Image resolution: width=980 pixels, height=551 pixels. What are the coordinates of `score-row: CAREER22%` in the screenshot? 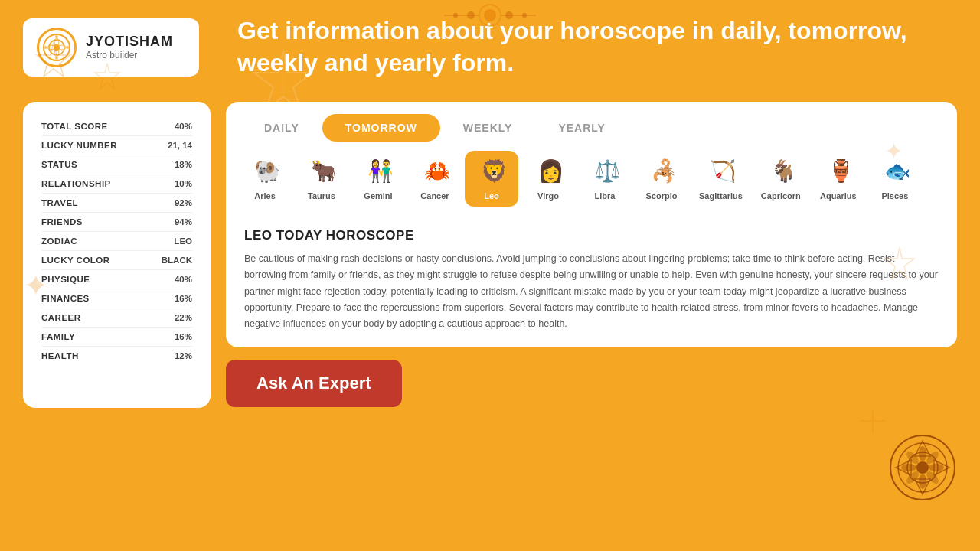 It's located at (116, 318).